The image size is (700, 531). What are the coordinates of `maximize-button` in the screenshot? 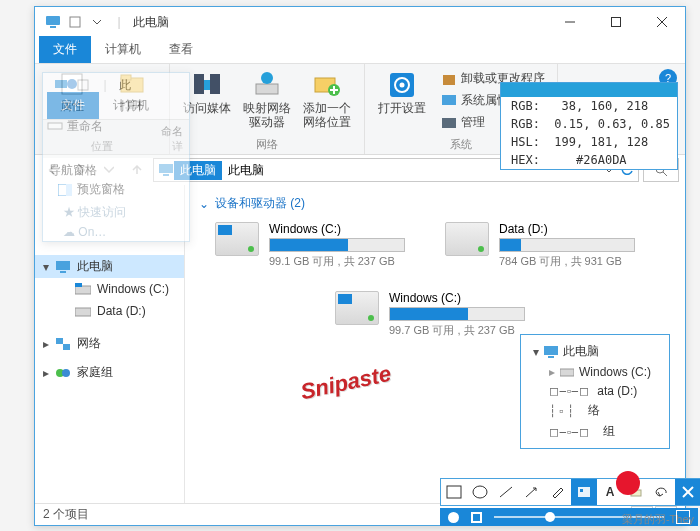 It's located at (616, 22).